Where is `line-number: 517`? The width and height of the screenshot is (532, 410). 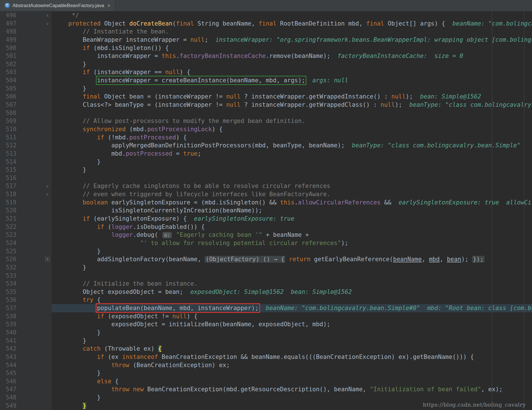
line-number: 517 is located at coordinates (8, 186).